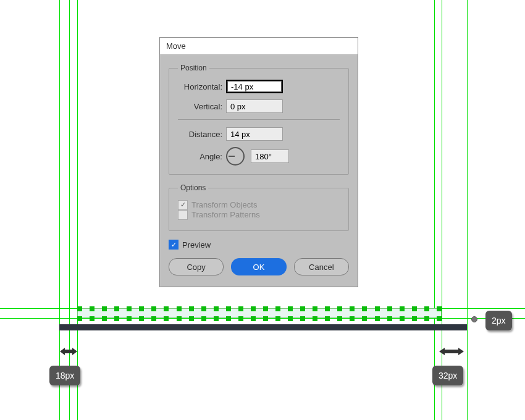 The width and height of the screenshot is (525, 420). I want to click on vertical-input, so click(254, 106).